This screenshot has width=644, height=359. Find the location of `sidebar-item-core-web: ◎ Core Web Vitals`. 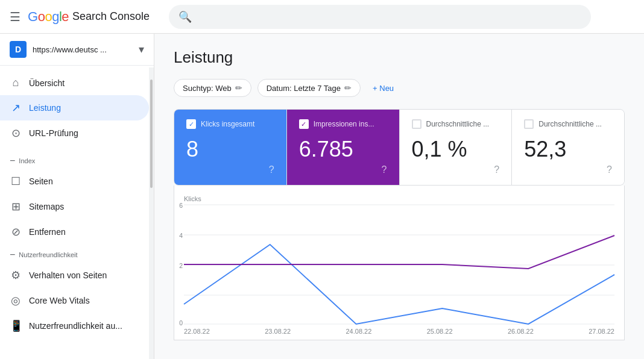

sidebar-item-core-web: ◎ Core Web Vitals is located at coordinates (75, 301).